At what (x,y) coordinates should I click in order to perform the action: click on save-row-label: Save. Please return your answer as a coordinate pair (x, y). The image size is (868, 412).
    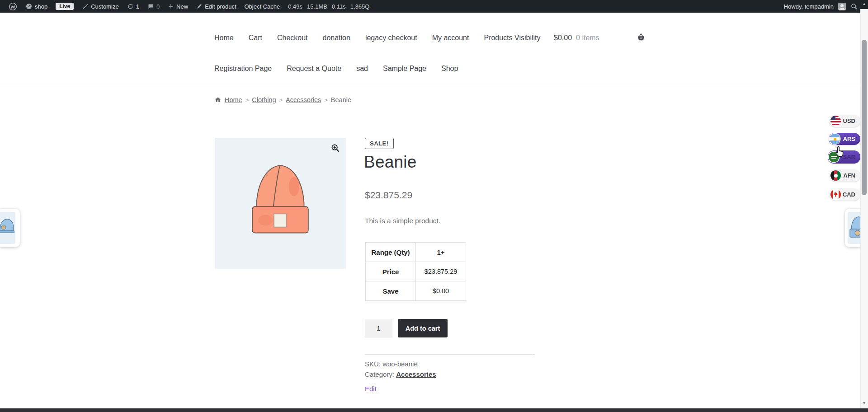
    Looking at the image, I should click on (391, 291).